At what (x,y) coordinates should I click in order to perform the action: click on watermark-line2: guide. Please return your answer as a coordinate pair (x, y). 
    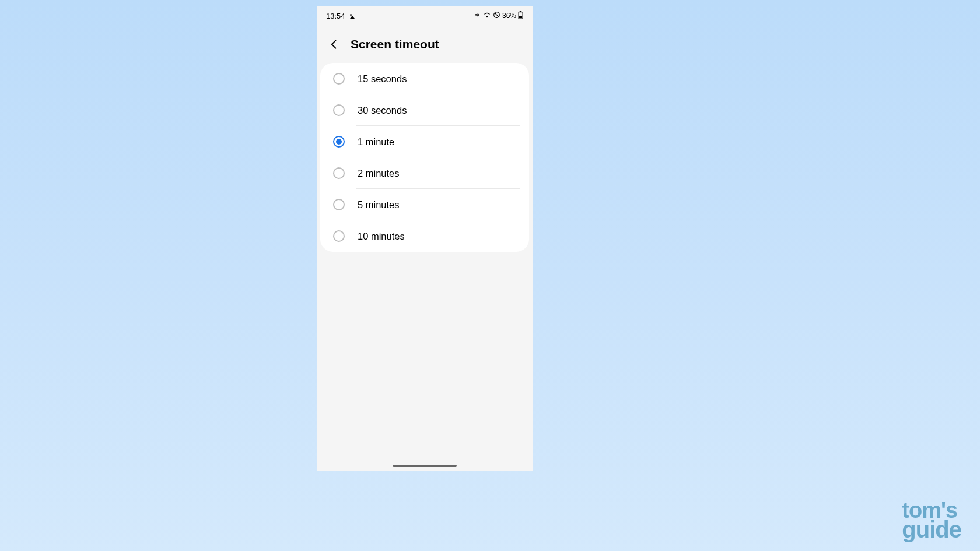
    Looking at the image, I should click on (932, 529).